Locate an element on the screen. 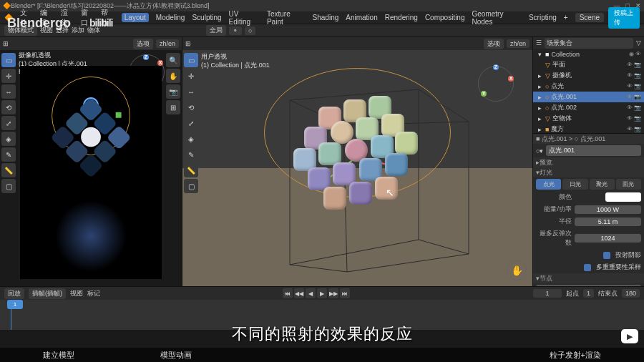  keyframe-next: ▶▶ is located at coordinates (333, 293).